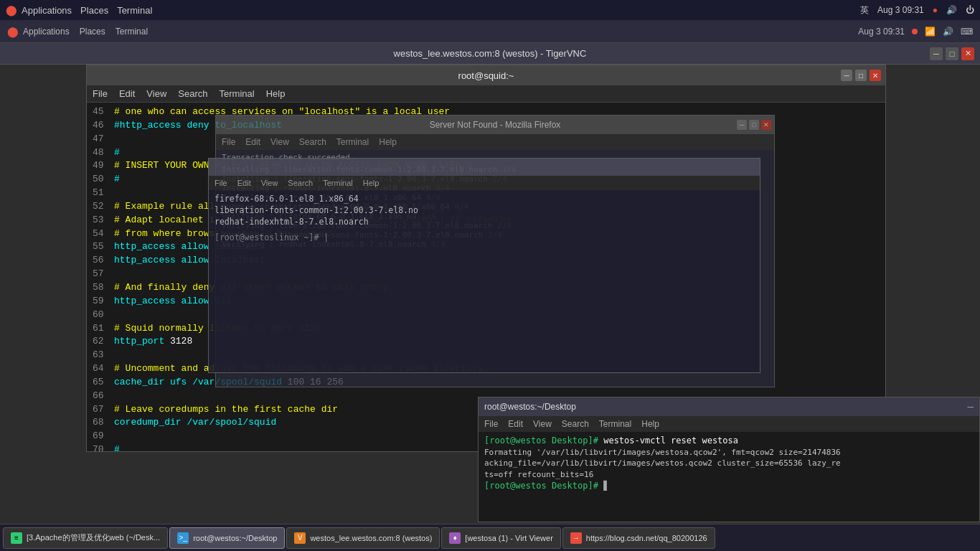 The image size is (980, 551). What do you see at coordinates (95, 10) in the screenshot?
I see `system-places-label: Places` at bounding box center [95, 10].